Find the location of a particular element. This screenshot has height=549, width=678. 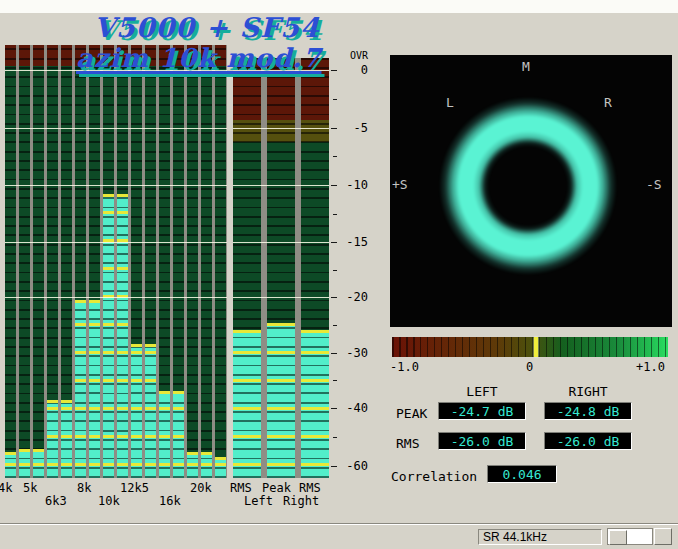

corr-scale-plus-one: +1.0 is located at coordinates (650, 367).